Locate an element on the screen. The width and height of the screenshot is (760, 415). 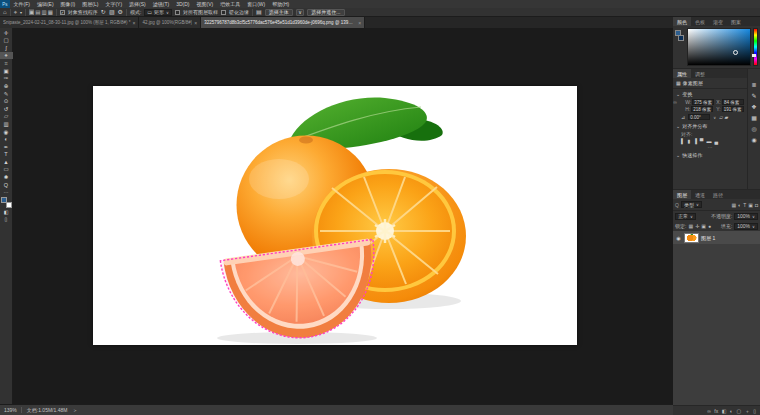
tool-icon: ✛ is located at coordinates (6, 33).